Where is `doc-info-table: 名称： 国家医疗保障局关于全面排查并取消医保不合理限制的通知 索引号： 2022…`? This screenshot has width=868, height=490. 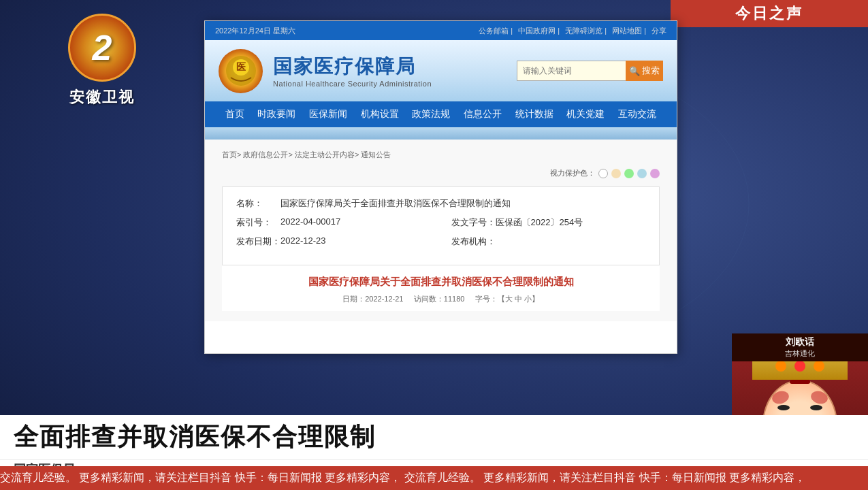
doc-info-table: 名称： 国家医疗保障局关于全面排查并取消医保不合理限制的通知 索引号： 2022… is located at coordinates (441, 226).